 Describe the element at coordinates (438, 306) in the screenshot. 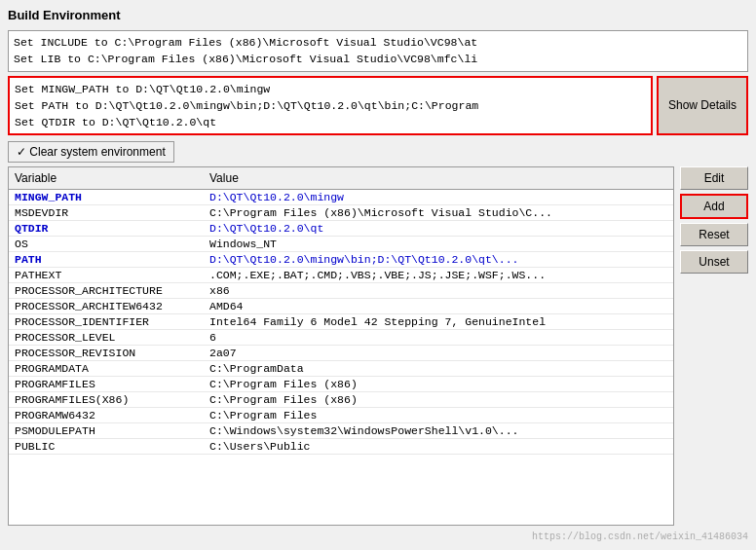

I see `env-value-cell: AMD64` at that location.